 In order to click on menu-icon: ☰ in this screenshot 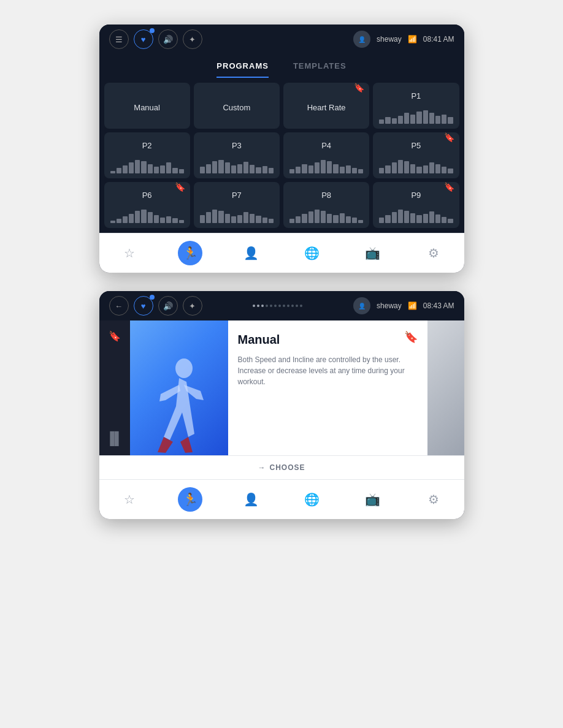, I will do `click(119, 39)`.